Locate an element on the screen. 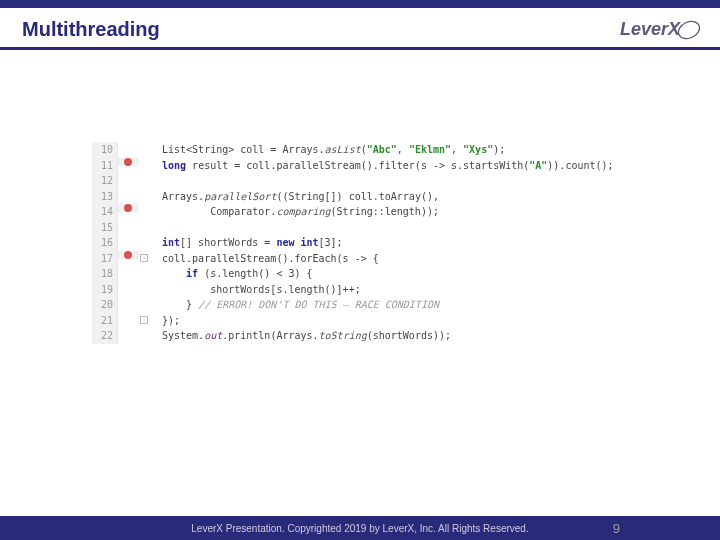 This screenshot has height=540, width=720. line-number: 21 is located at coordinates (105, 321).